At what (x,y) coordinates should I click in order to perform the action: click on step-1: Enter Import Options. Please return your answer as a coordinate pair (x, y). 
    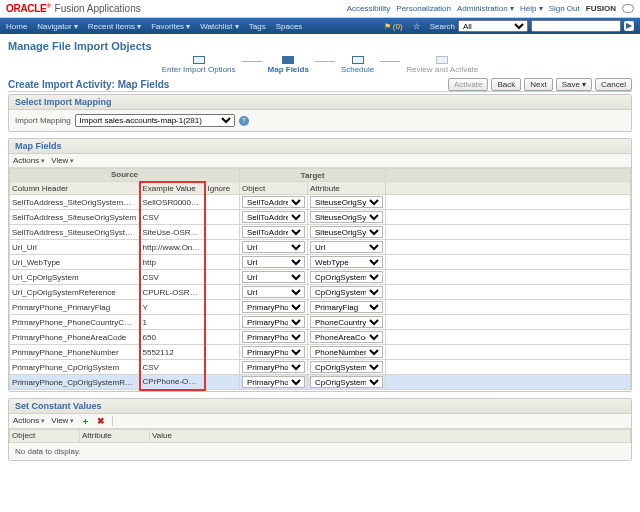
    Looking at the image, I should click on (199, 70).